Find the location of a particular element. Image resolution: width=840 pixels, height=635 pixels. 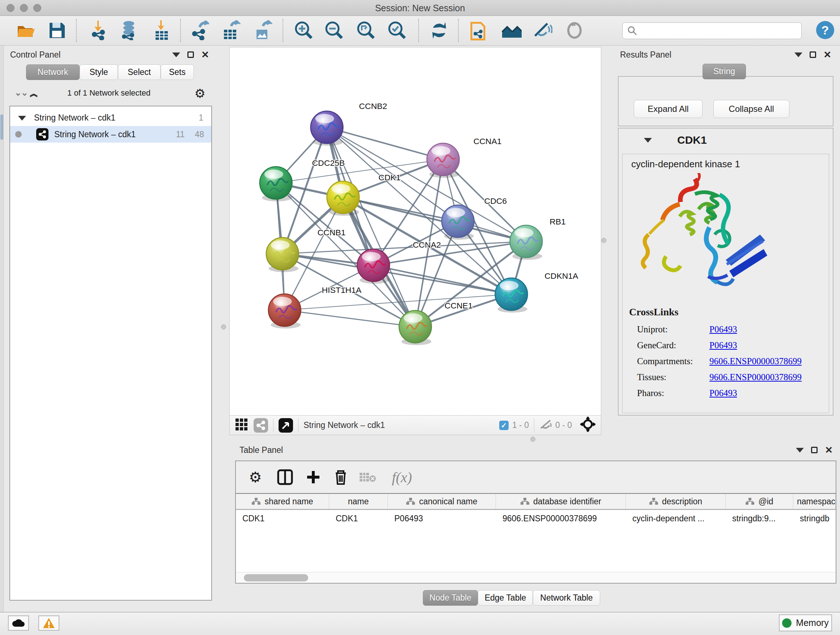

column-header-name: name is located at coordinates (358, 501).